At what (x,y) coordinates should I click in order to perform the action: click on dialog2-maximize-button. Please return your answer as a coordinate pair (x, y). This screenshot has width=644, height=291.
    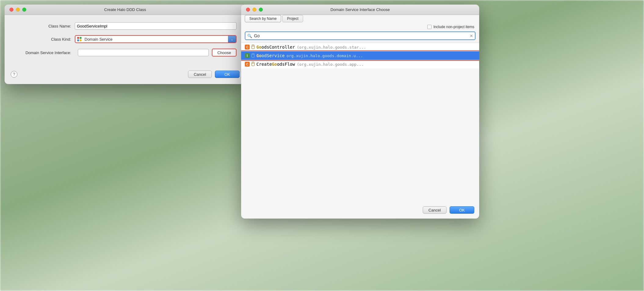
    Looking at the image, I should click on (261, 10).